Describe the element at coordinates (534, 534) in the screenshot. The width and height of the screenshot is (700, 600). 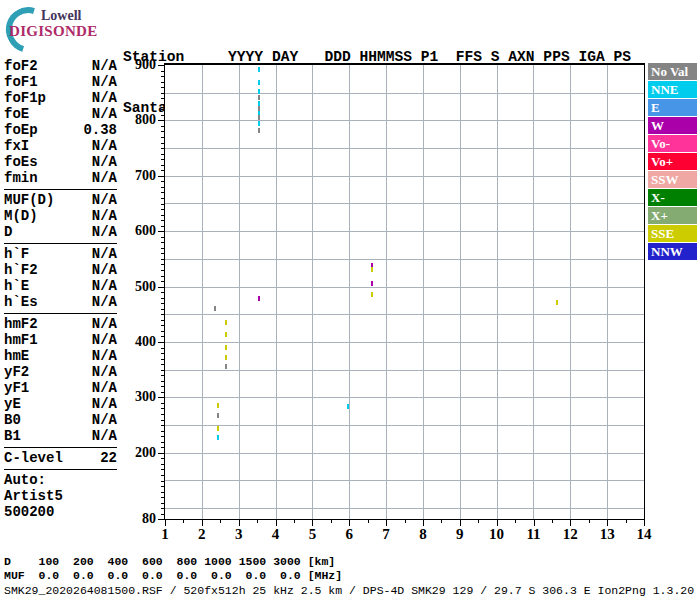
I see `x-axis-label: 11` at that location.